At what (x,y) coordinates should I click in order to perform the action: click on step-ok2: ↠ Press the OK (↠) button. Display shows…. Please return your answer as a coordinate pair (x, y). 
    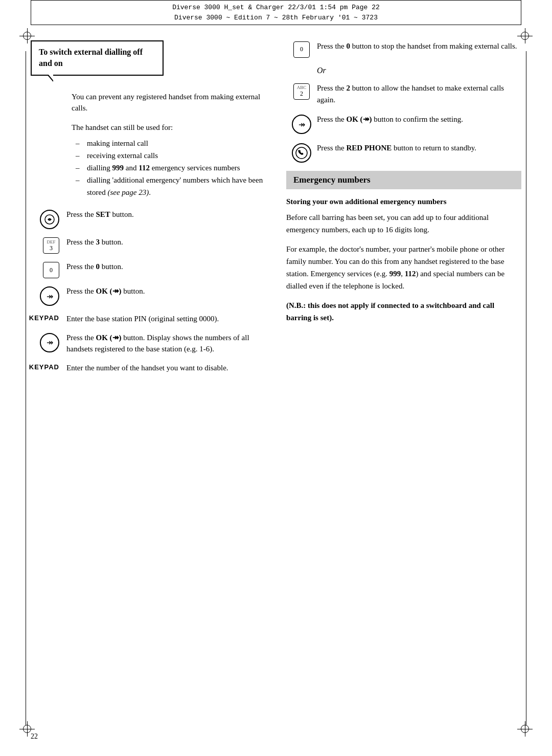
    Looking at the image, I should click on (148, 344).